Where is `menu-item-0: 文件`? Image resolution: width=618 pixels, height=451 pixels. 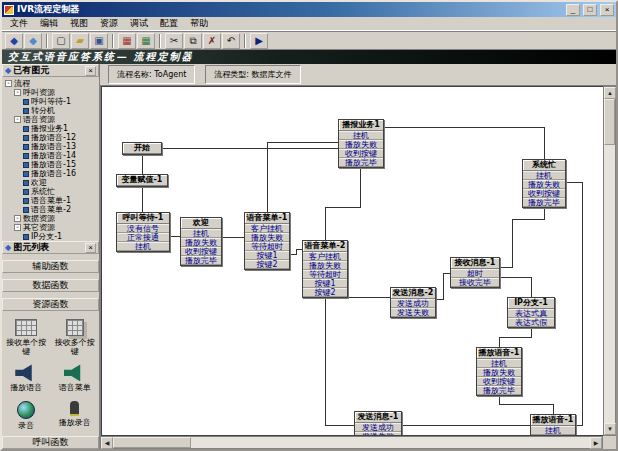
menu-item-0: 文件 is located at coordinates (19, 24).